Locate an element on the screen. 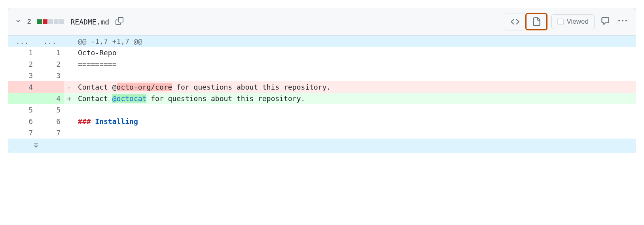  diff-line-context: 55 is located at coordinates (322, 110).